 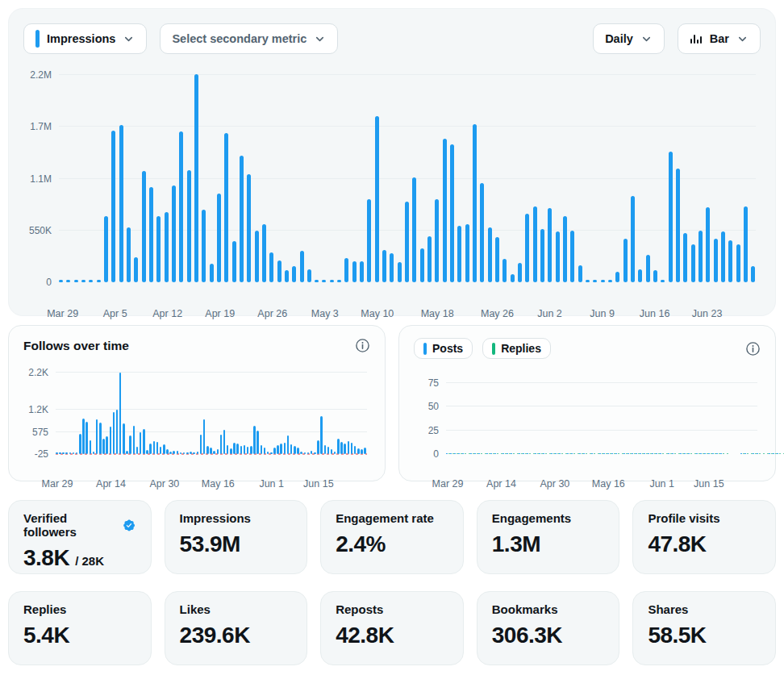 What do you see at coordinates (47, 635) in the screenshot?
I see `metric-value: 5.4K` at bounding box center [47, 635].